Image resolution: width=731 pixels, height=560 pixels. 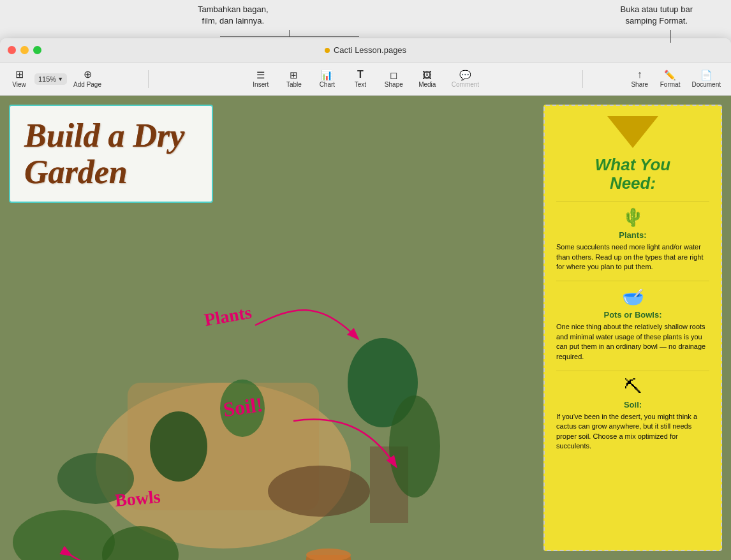 I want to click on format-button: ✏️ Format, so click(x=670, y=79).